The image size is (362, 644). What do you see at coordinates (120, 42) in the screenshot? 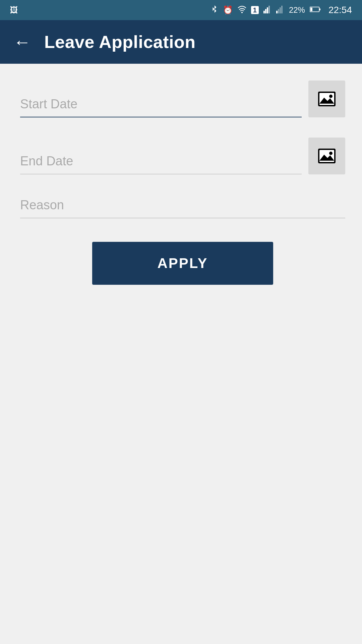
I see `page-title: Leave Application` at bounding box center [120, 42].